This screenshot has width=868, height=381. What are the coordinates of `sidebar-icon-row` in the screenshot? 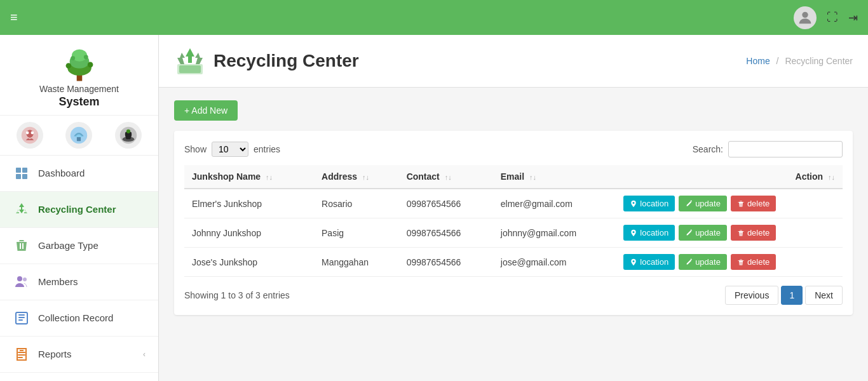 It's located at (79, 136).